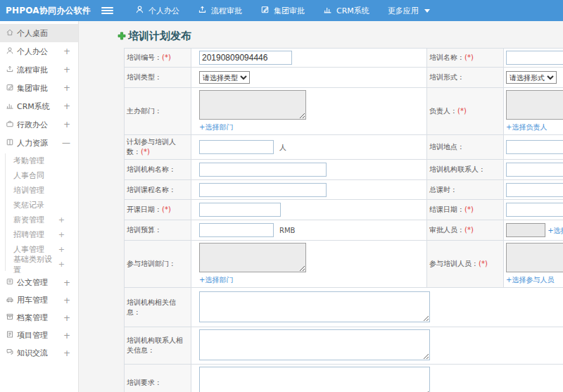  What do you see at coordinates (158, 231) in the screenshot?
I see `label-budget: 培训预算：` at bounding box center [158, 231].